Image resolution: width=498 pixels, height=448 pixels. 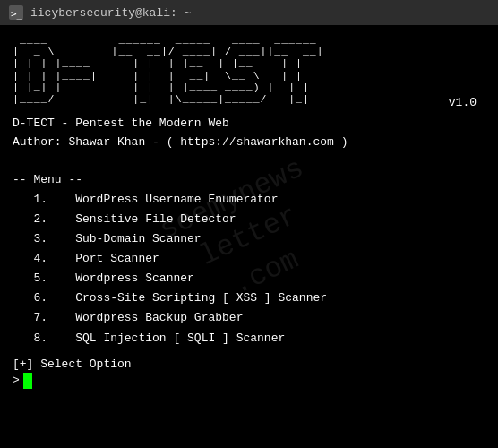 I want to click on terminal-icon: >_, so click(x=16, y=13).